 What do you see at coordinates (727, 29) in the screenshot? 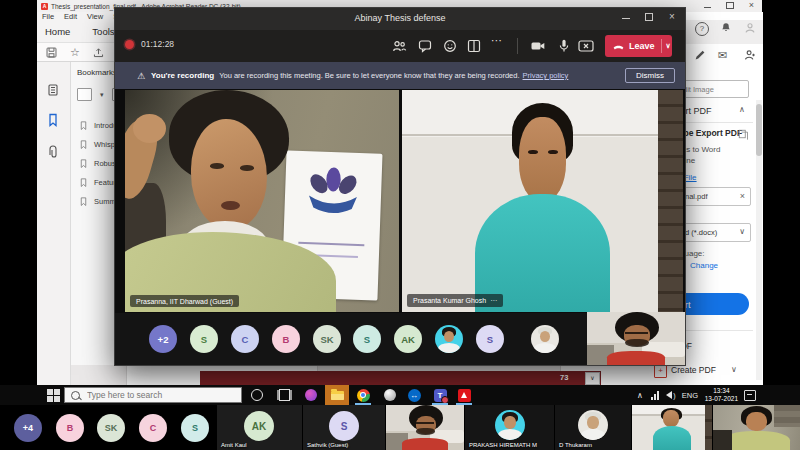
I see `bell-icon` at bounding box center [727, 29].